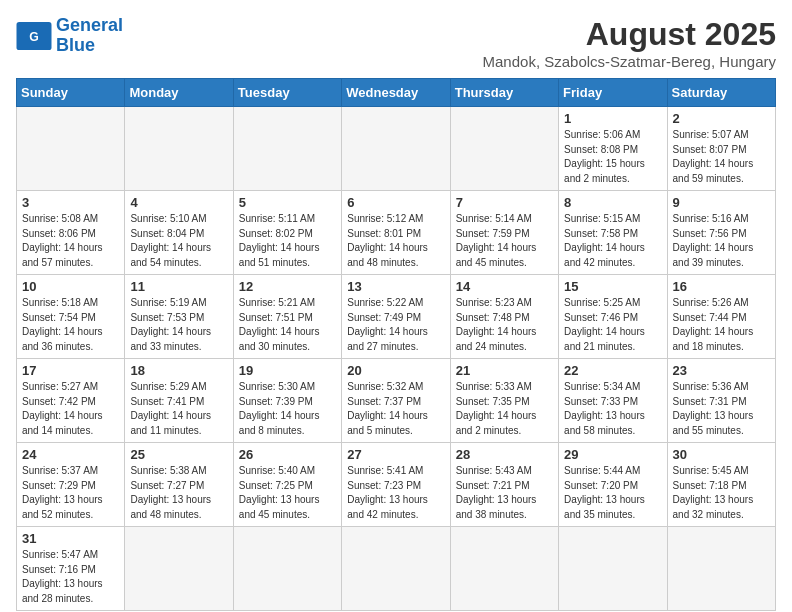  I want to click on calendar-day-cell: 7Sunrise: 5:14 AM Sunset: 7:59 PM Daylig…, so click(504, 233).